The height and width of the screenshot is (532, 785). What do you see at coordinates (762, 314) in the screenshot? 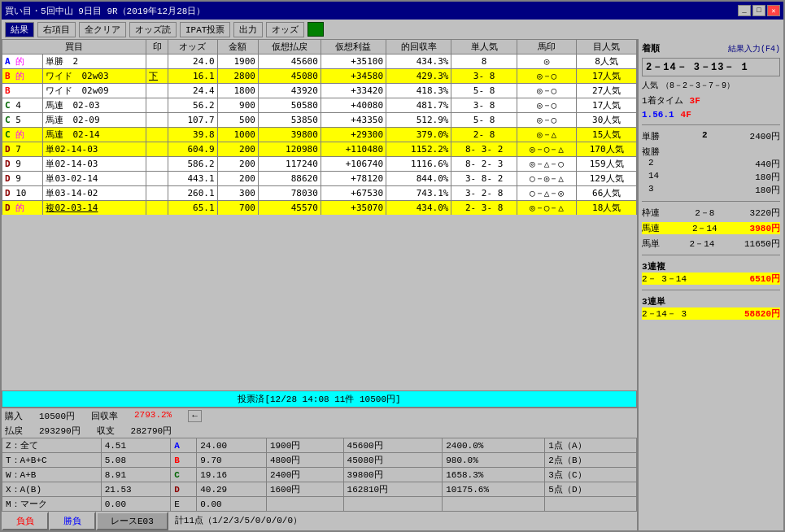
I see `sanrentan-amount: 58820円` at bounding box center [762, 314].